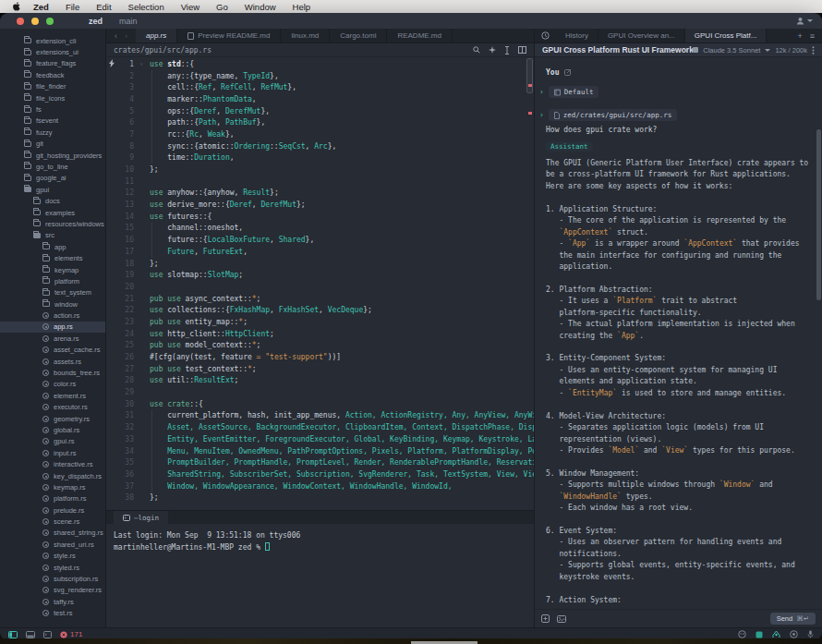 The width and height of the screenshot is (822, 644). I want to click on sidebar-item-styled-rs: styled.rs, so click(53, 567).